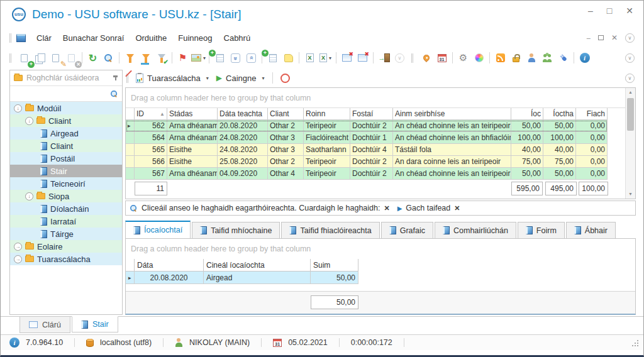  I want to click on tree-item-moduil: ↓Modúil, so click(66, 108).